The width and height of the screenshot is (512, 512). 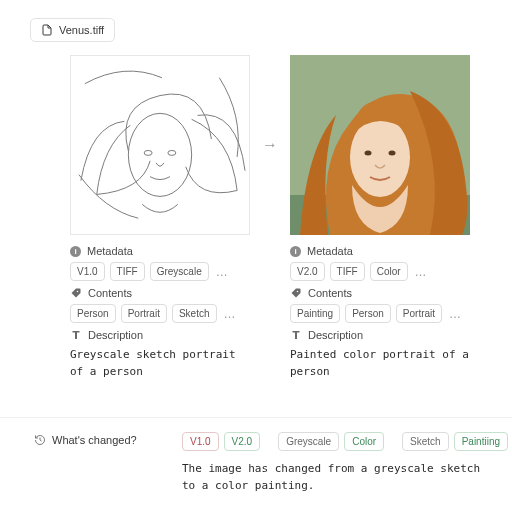 What do you see at coordinates (221, 442) in the screenshot?
I see `change-pair: V1.0 V2.0` at bounding box center [221, 442].